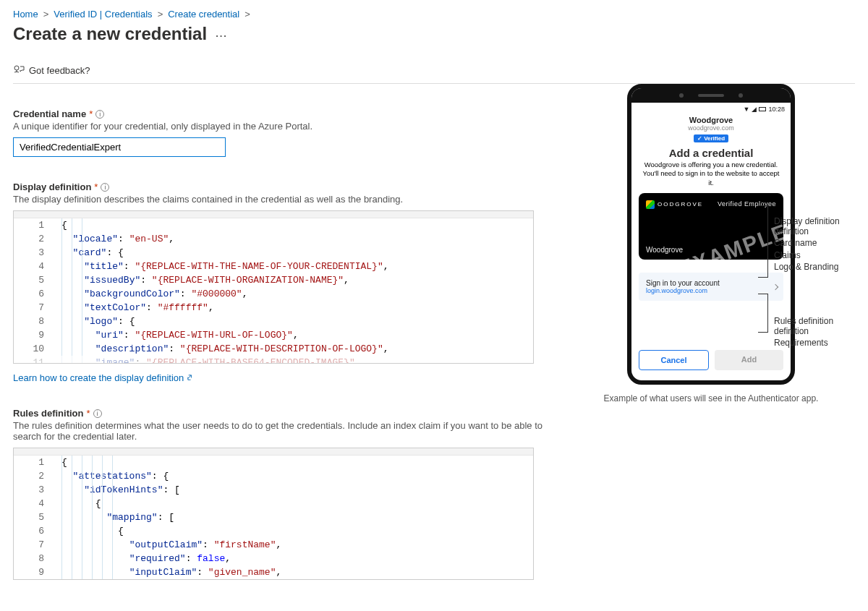 Image resolution: width=868 pixels, height=611 pixels. What do you see at coordinates (707, 283) in the screenshot?
I see `signin-title: Sign in to your account` at bounding box center [707, 283].